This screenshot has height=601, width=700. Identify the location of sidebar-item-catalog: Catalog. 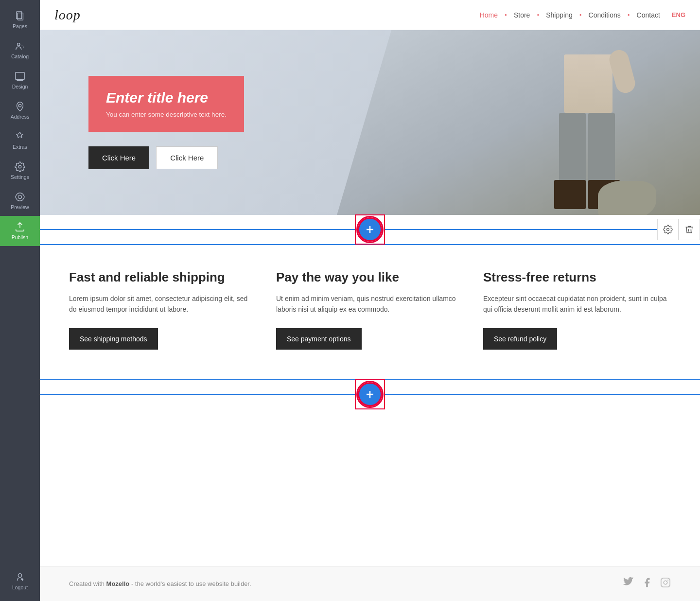
(20, 50).